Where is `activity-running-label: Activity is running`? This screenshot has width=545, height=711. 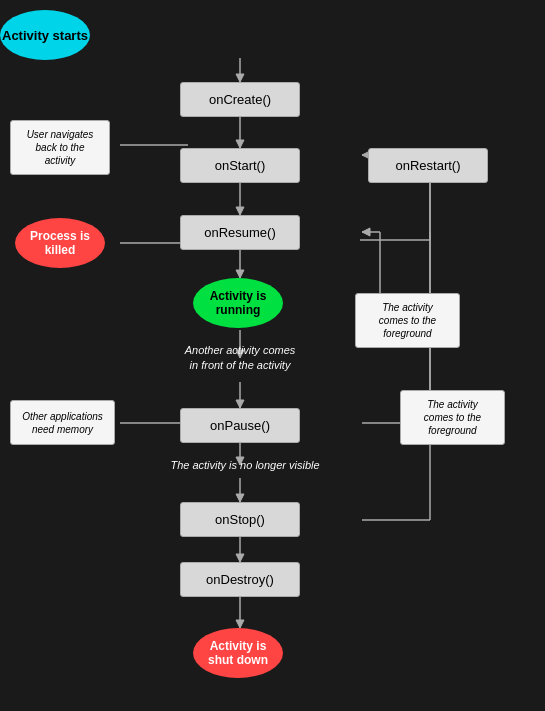
activity-running-label: Activity is running is located at coordinates (238, 303).